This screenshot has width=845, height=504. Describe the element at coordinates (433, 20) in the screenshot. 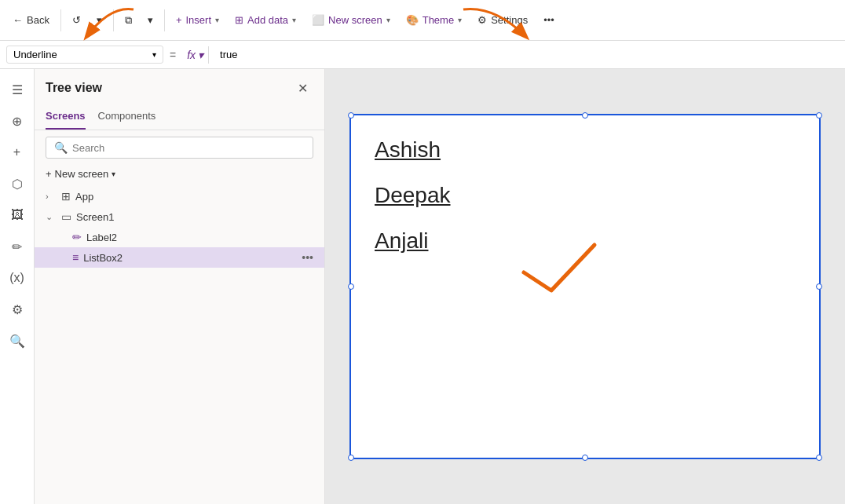

I see `theme-button: 🎨 Theme ▾` at that location.